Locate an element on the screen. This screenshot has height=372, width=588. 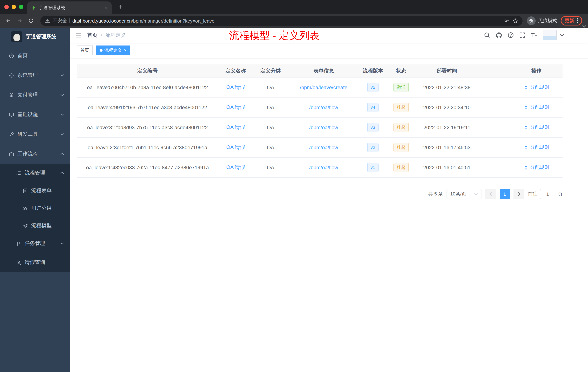
fullscreen-icon is located at coordinates (523, 35).